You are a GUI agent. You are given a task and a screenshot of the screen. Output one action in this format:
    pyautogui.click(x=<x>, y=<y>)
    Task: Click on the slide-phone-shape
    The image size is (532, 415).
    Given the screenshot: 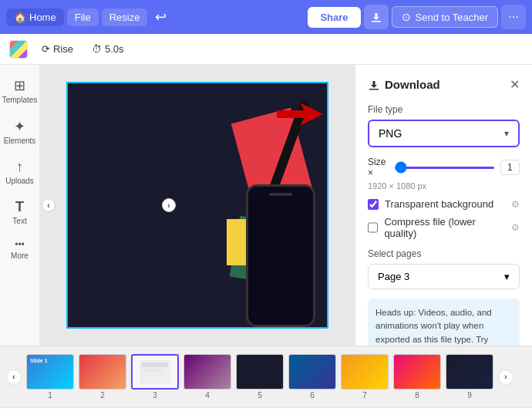 What is the action you would take?
    pyautogui.click(x=281, y=256)
    